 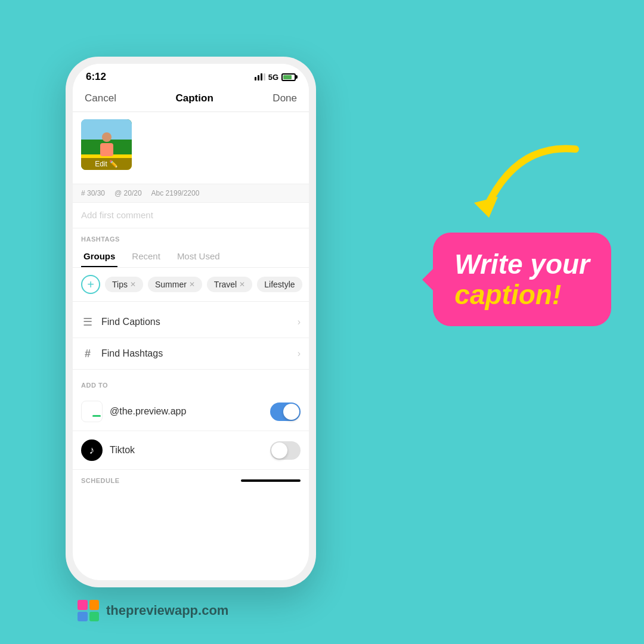 What do you see at coordinates (191, 383) in the screenshot?
I see `add-to-label: ADD TO` at bounding box center [191, 383].